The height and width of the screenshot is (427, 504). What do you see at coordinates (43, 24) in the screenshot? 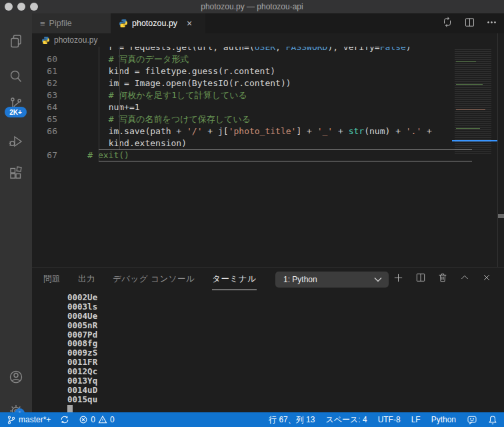
I see `list-icon: ≡` at bounding box center [43, 24].